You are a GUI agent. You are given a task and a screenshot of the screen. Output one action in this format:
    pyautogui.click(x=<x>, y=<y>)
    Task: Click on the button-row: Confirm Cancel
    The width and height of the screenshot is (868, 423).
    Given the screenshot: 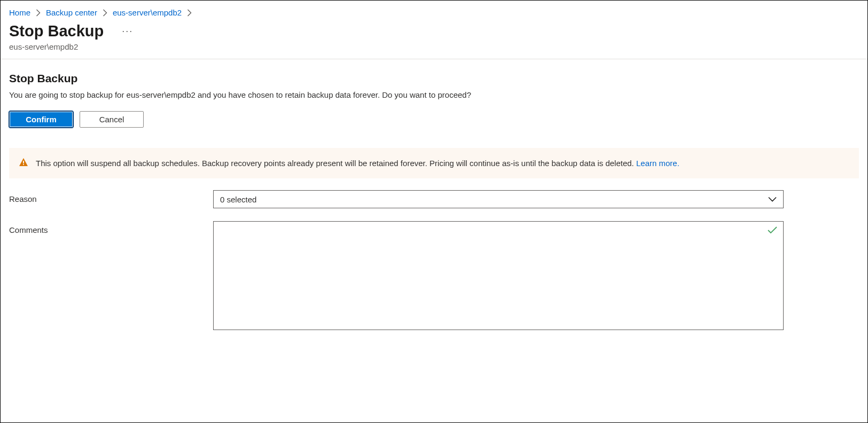 What is the action you would take?
    pyautogui.click(x=434, y=120)
    